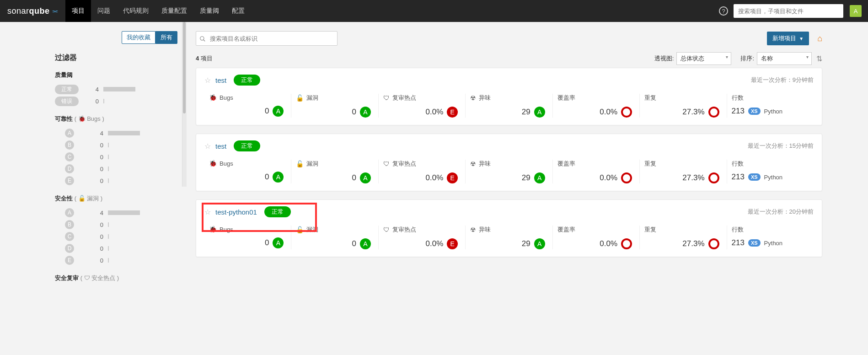 The height and width of the screenshot is (355, 868). What do you see at coordinates (755, 177) in the screenshot?
I see `size-badge: XS` at bounding box center [755, 177].